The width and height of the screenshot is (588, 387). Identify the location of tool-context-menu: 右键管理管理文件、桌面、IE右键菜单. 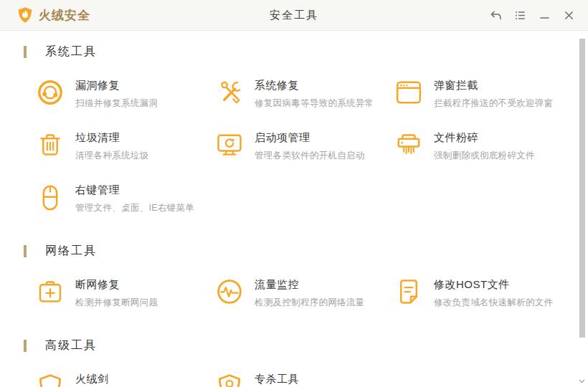
(125, 197).